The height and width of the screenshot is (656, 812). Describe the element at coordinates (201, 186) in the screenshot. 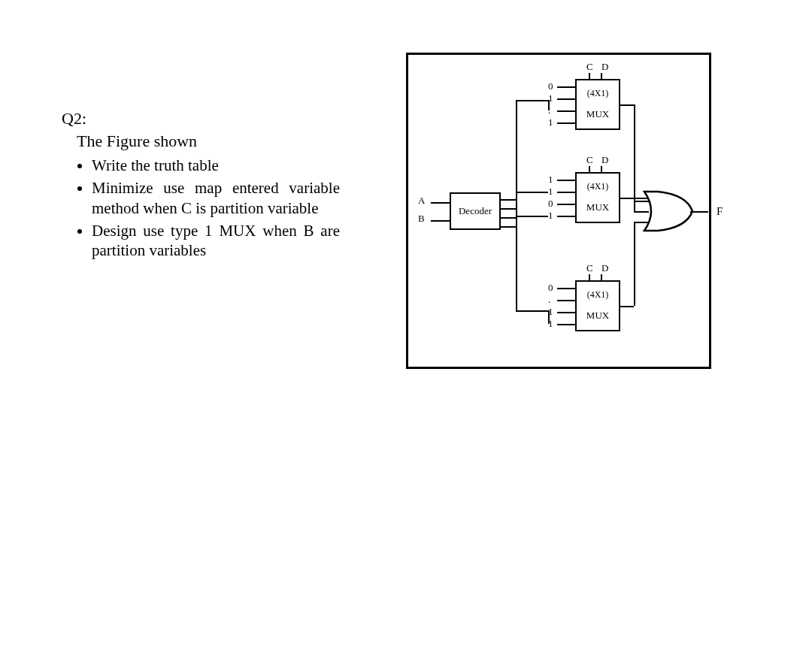

I see `question-text: Q2: The Figure shown Write the truth tab…` at that location.